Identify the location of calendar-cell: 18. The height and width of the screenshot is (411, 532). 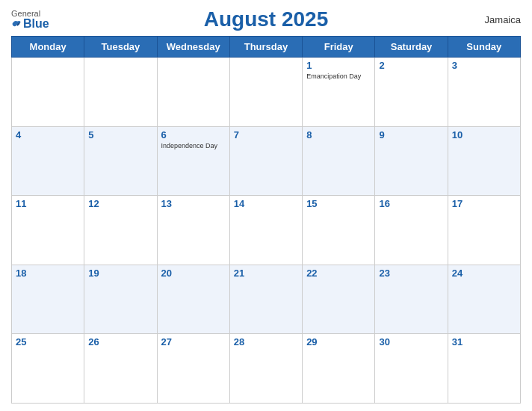
(48, 299).